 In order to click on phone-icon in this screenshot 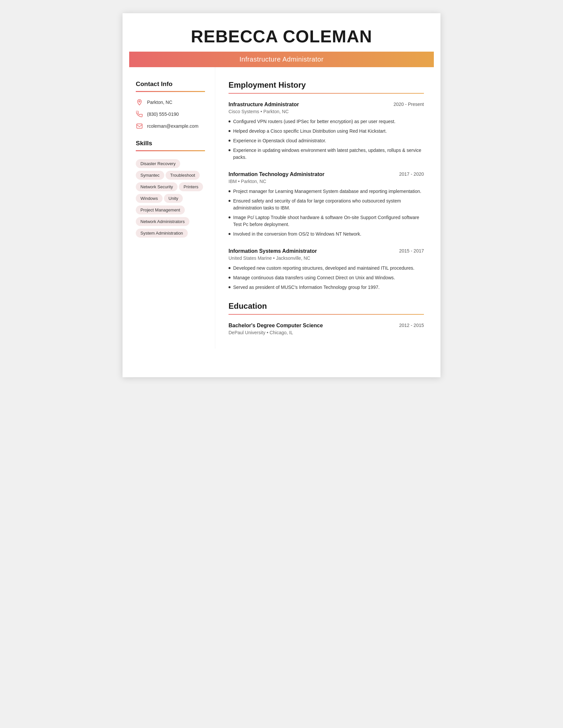, I will do `click(139, 114)`.